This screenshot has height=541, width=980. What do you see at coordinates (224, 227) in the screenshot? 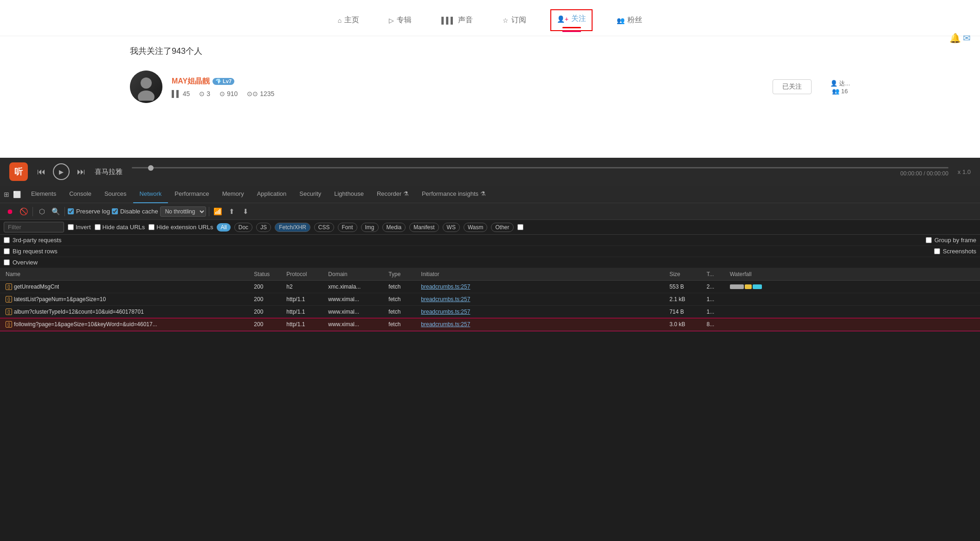
I see `type-btn-all: All` at bounding box center [224, 227].